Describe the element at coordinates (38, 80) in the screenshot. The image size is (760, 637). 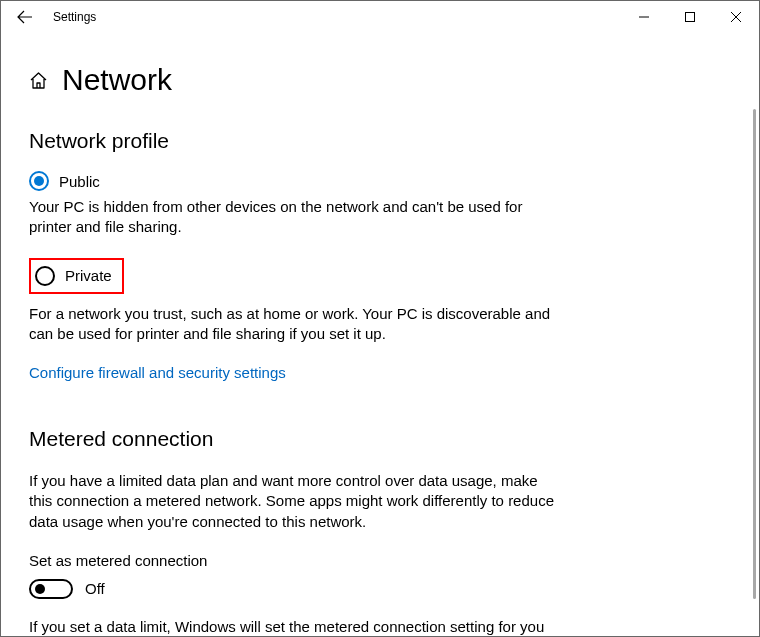
I see `home-icon` at that location.